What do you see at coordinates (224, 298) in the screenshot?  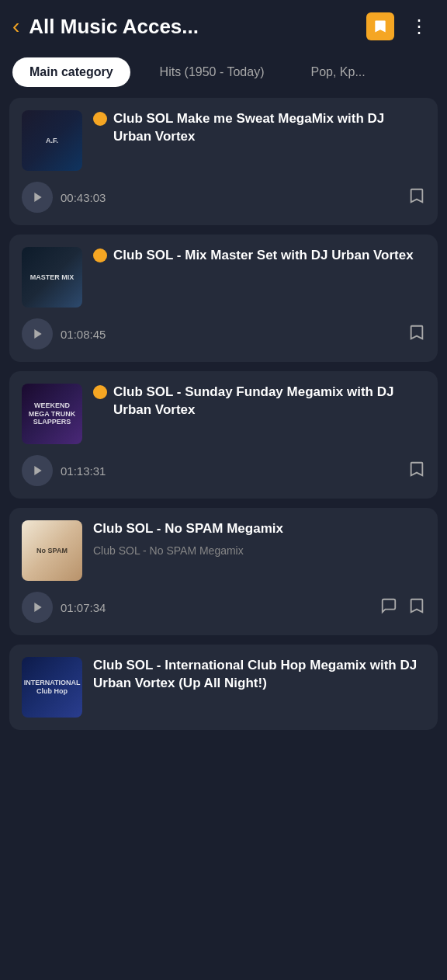 I see `episode-card-2: MASTER MIX Club SOL - Mix Master Set wit…` at bounding box center [224, 298].